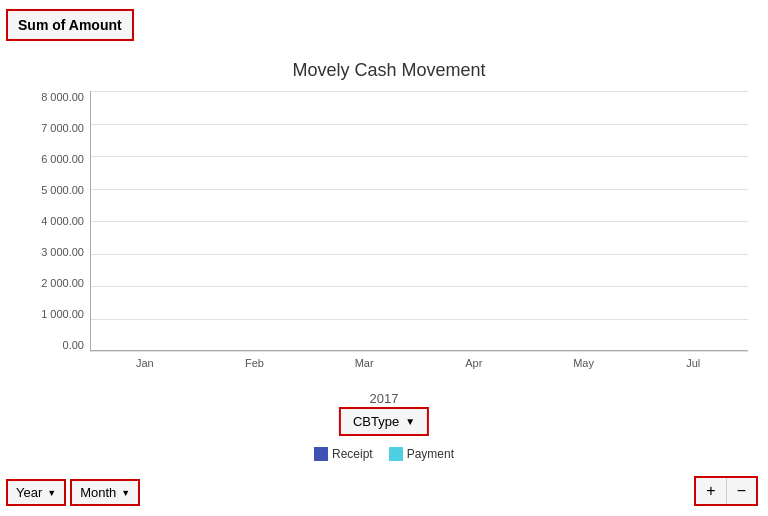 The image size is (768, 516). I want to click on y-axis-label: 3 000.00, so click(62, 252).